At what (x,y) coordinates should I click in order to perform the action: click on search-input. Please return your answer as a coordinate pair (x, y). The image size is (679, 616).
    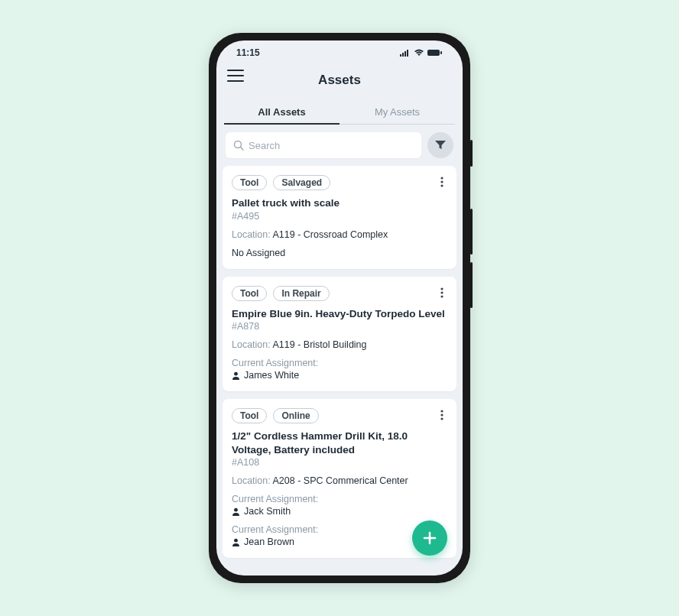
    Looking at the image, I should click on (331, 145).